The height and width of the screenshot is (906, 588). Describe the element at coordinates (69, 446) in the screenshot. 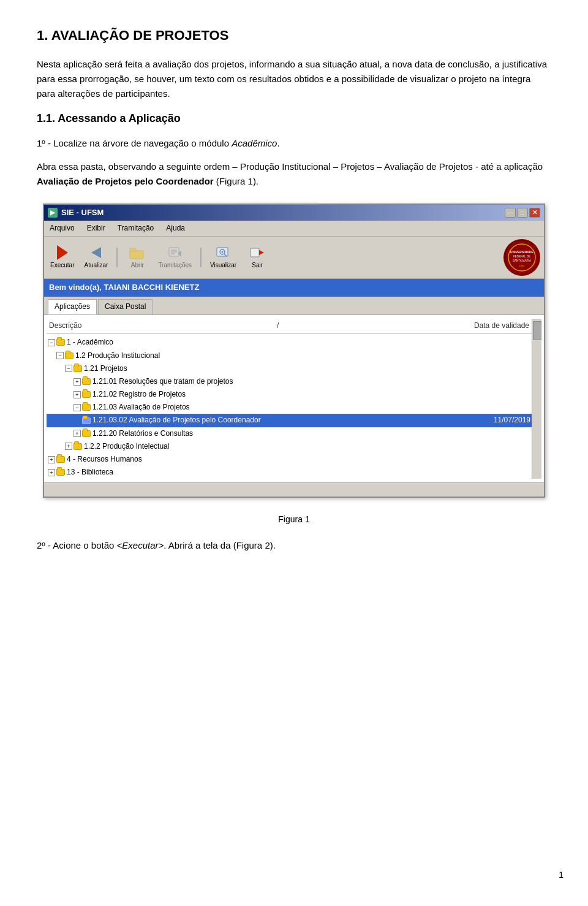

I see `expand-intelectual: +` at that location.